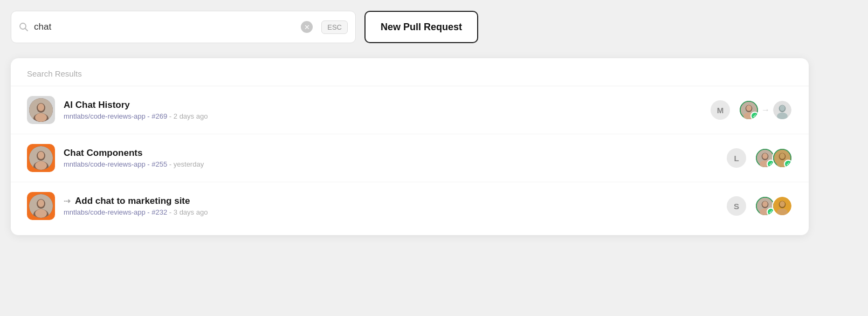 This screenshot has width=868, height=316. I want to click on pr-time: - 3 days ago, so click(189, 212).